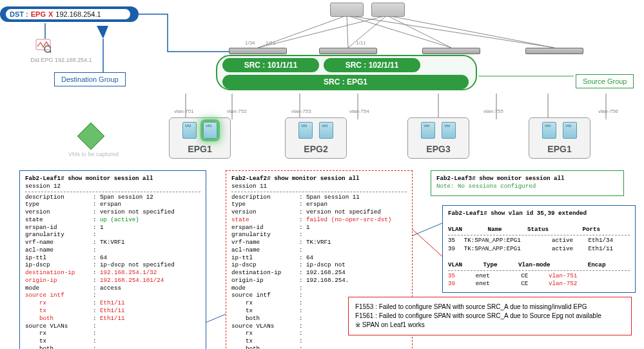  What do you see at coordinates (93, 154) in the screenshot?
I see `vm-capture-caption: VMs to be captured` at bounding box center [93, 154].